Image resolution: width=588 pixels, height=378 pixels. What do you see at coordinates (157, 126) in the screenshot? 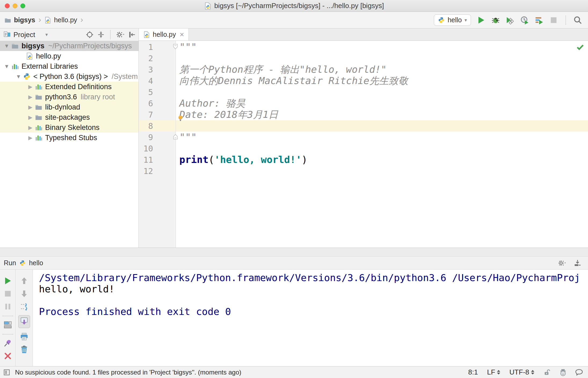
I see `line-number-8: 8` at bounding box center [157, 126].